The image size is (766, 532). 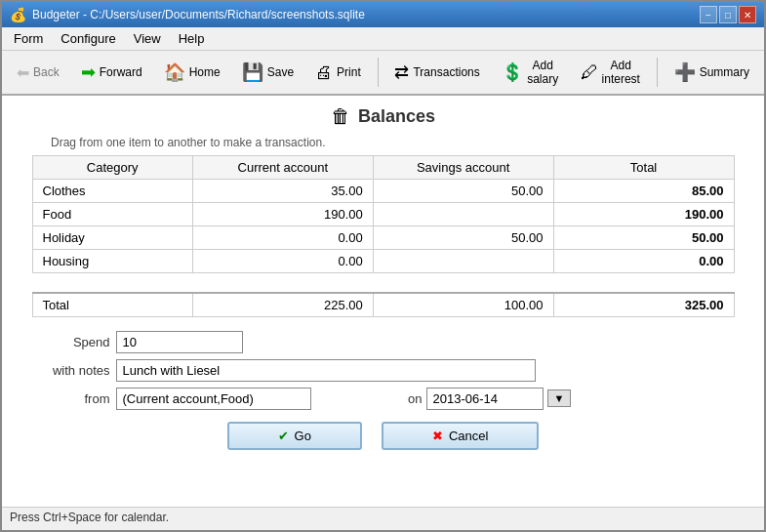 I want to click on cell-current: 35.00, so click(x=283, y=191).